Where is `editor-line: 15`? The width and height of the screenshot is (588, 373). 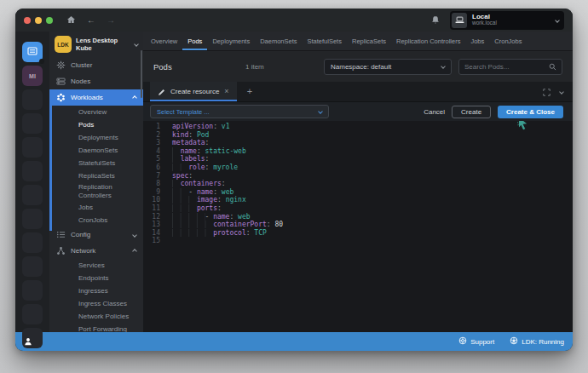
editor-line: 15 is located at coordinates (358, 241).